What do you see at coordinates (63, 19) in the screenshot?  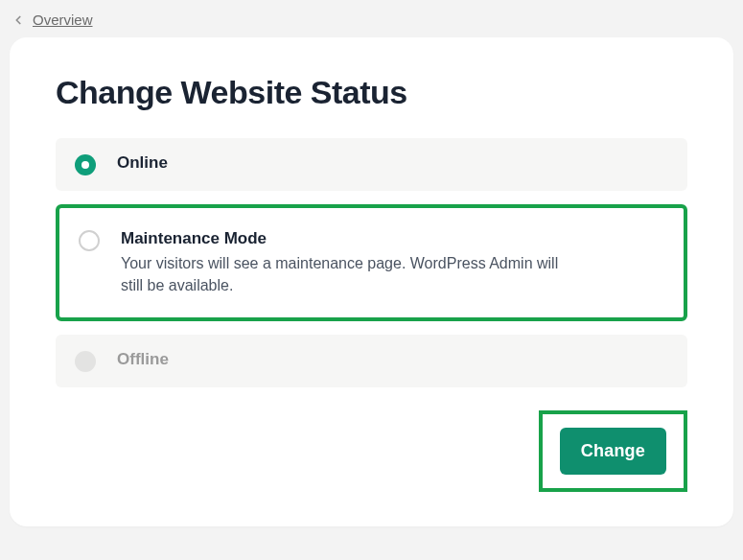 I see `breadcrumb-overview-link: Overview` at bounding box center [63, 19].